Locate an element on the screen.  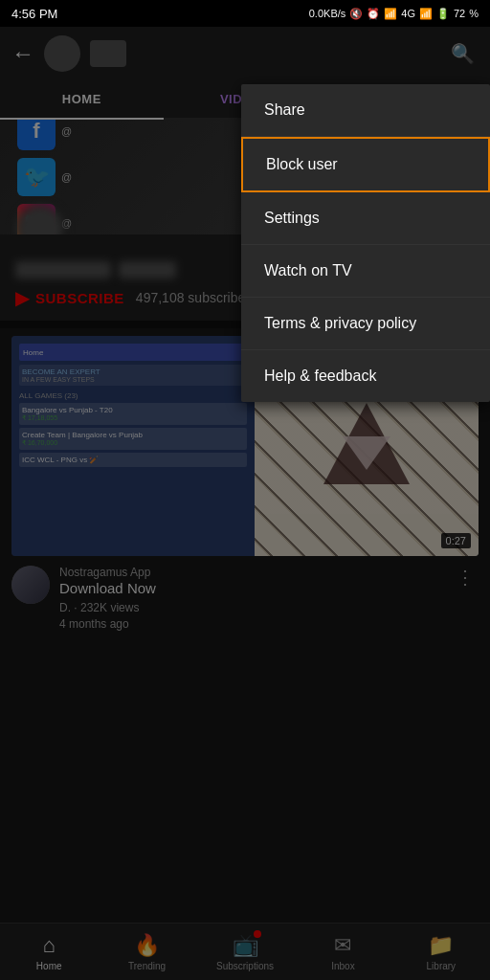
menu-item-settings: Settings is located at coordinates (366, 218).